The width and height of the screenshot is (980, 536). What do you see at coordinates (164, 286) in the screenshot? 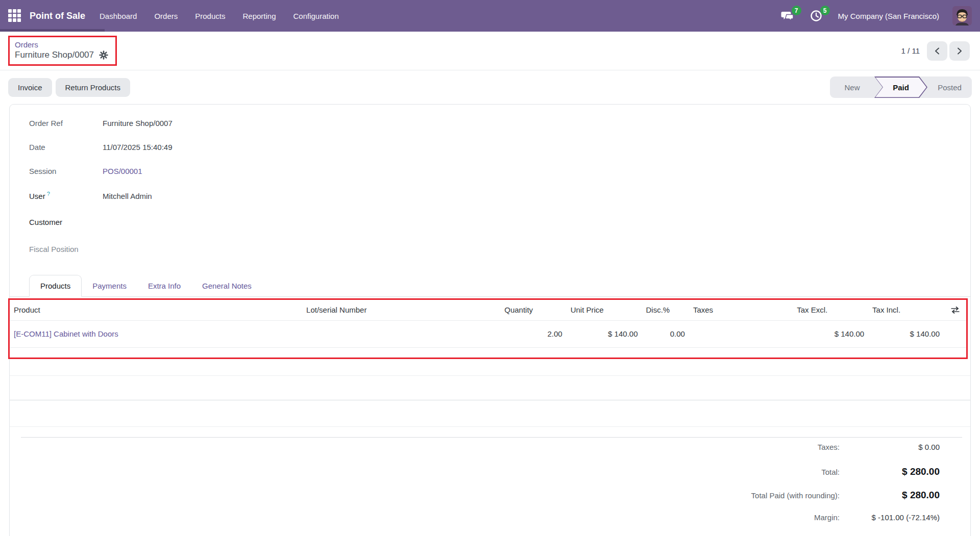
I see `tab-extra-info: Extra Info` at bounding box center [164, 286].